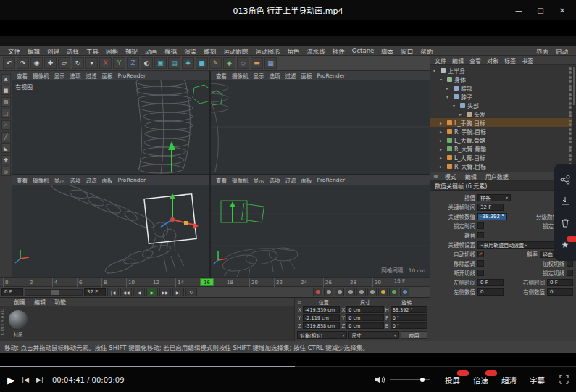  I want to click on keyframe-rotation-toggle, so click(351, 292).